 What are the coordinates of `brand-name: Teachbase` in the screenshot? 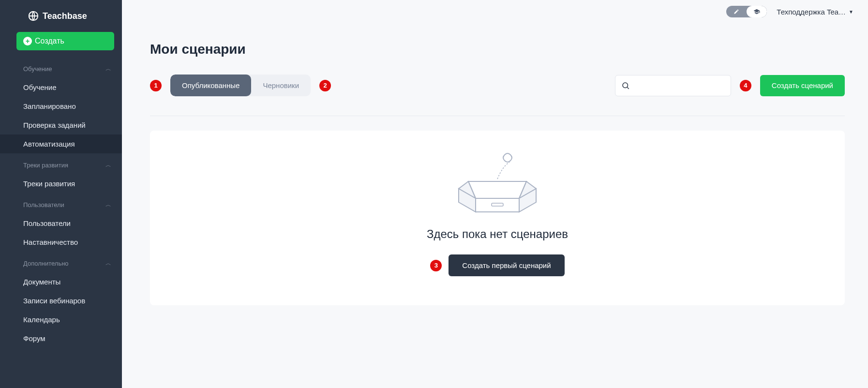 It's located at (65, 16).